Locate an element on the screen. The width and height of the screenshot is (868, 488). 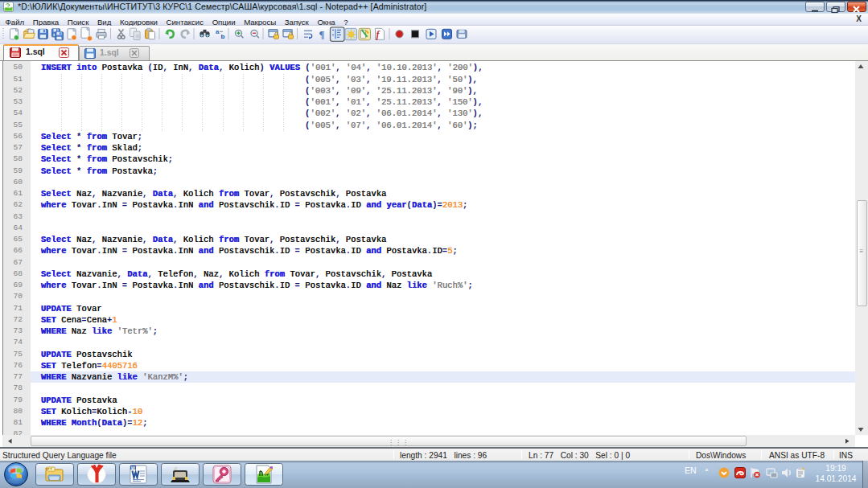
svg-text: a is located at coordinates (217, 32).